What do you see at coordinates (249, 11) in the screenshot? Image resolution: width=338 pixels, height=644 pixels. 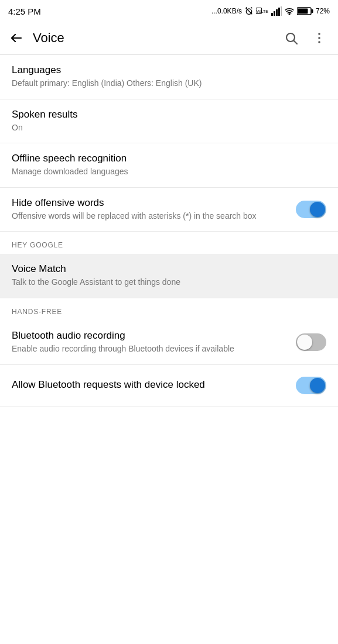 I see `alarm-off-icon` at bounding box center [249, 11].